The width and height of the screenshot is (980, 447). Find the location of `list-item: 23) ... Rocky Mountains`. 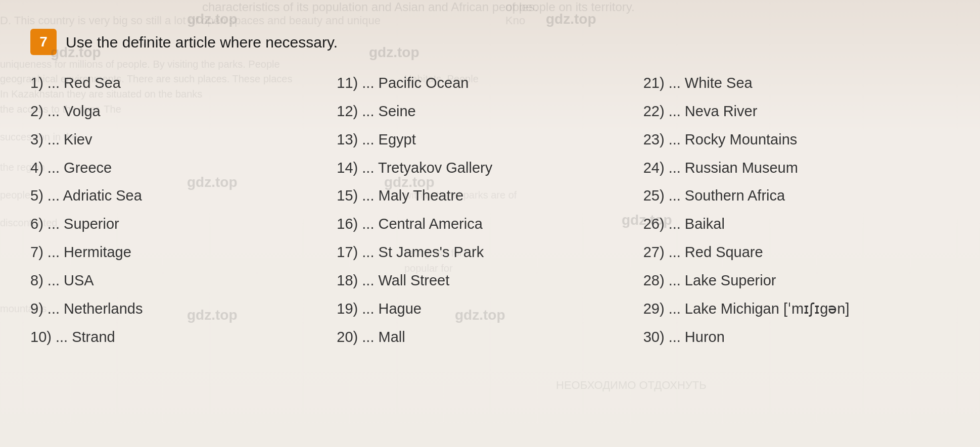

list-item: 23) ... Rocky Mountains is located at coordinates (797, 140).